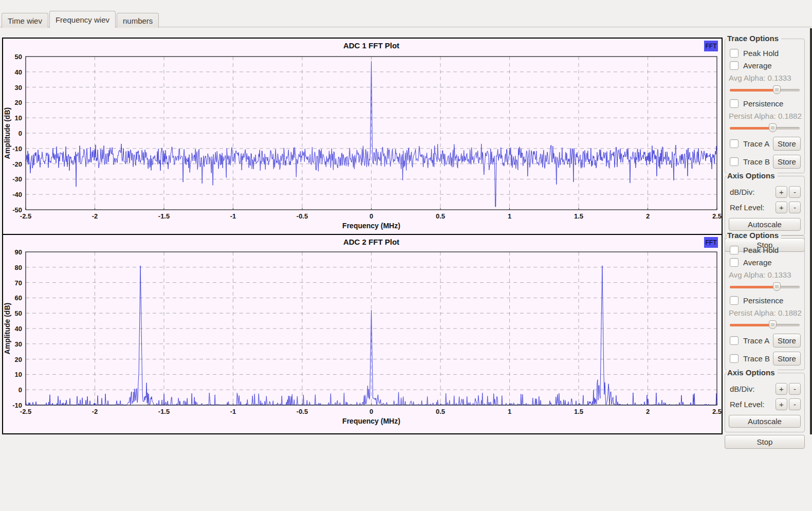  What do you see at coordinates (19, 267) in the screenshot?
I see `svg-text: 80` at bounding box center [19, 267].